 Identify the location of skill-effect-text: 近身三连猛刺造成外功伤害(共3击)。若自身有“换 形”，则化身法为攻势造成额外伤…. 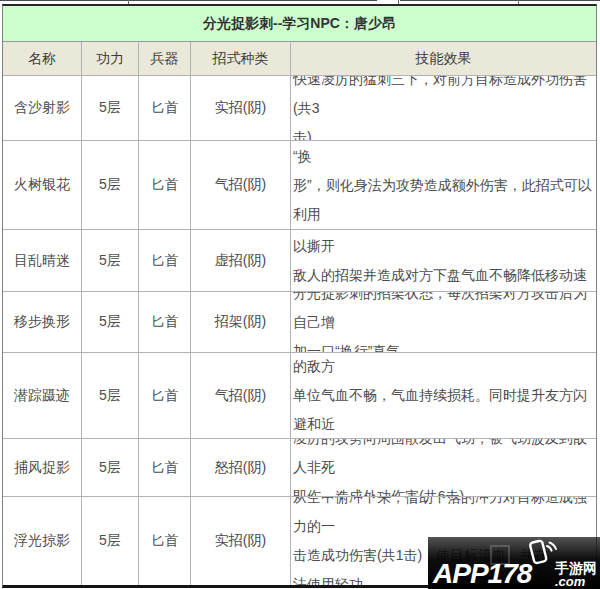
(444, 185).